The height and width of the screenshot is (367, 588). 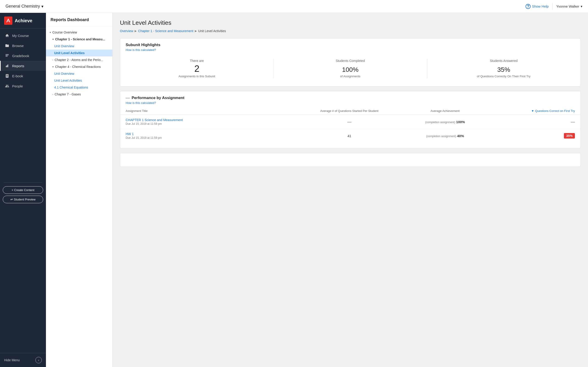 What do you see at coordinates (79, 94) in the screenshot?
I see `tree-item-chapter7: › Chapter 7 - Gases` at bounding box center [79, 94].